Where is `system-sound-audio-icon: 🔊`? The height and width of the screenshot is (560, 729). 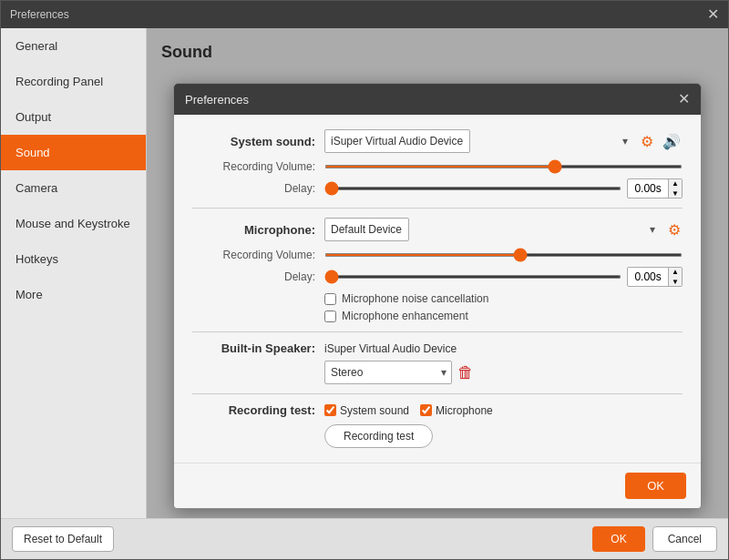 system-sound-audio-icon: 🔊 is located at coordinates (672, 142).